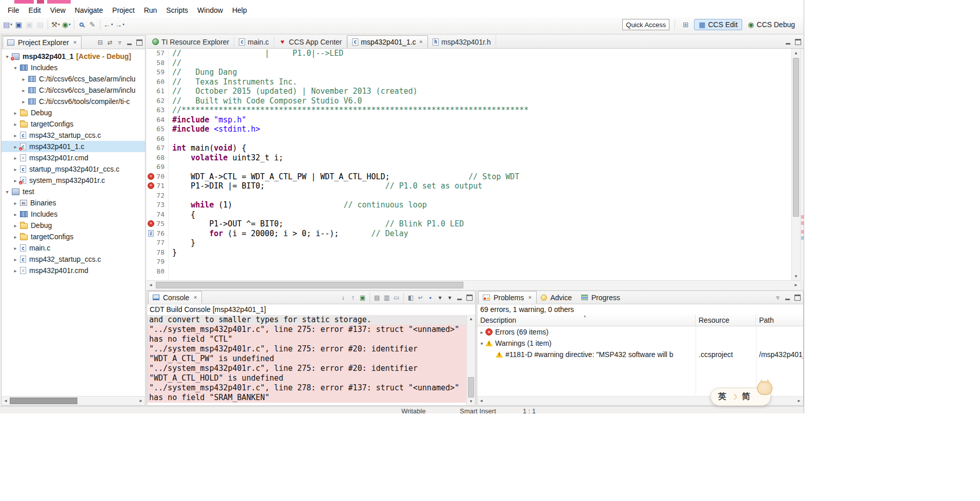 The width and height of the screenshot is (980, 501). What do you see at coordinates (73, 259) in the screenshot?
I see `tree-item: ▸msp432_startup_ccs.c` at bounding box center [73, 259].